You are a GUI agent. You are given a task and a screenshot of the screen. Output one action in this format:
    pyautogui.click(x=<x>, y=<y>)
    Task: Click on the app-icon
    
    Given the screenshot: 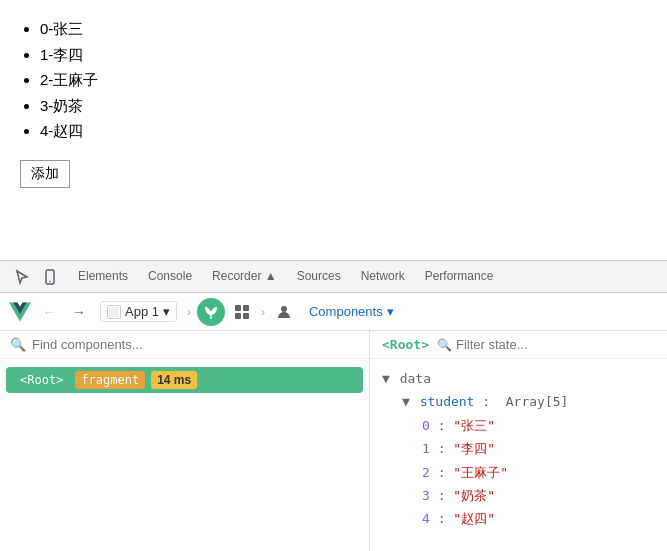 What is the action you would take?
    pyautogui.click(x=114, y=312)
    